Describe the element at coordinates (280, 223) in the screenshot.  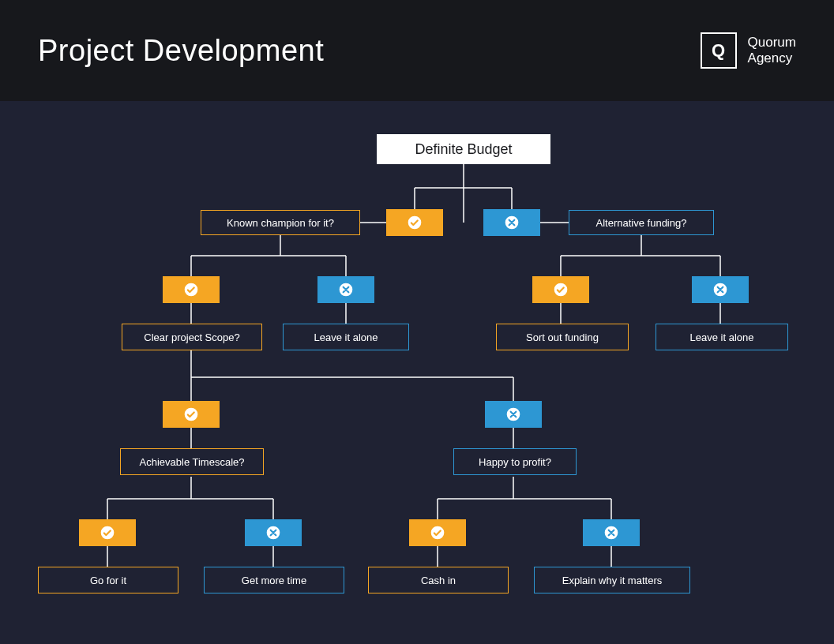
I see `node-champion-question: Known champion for it?` at that location.